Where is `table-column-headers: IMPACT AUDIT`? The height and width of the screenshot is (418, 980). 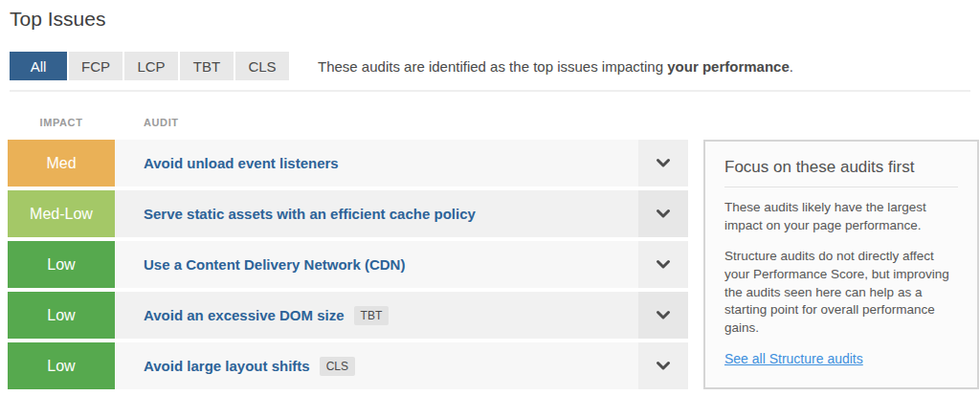
table-column-headers: IMPACT AUDIT is located at coordinates (94, 122).